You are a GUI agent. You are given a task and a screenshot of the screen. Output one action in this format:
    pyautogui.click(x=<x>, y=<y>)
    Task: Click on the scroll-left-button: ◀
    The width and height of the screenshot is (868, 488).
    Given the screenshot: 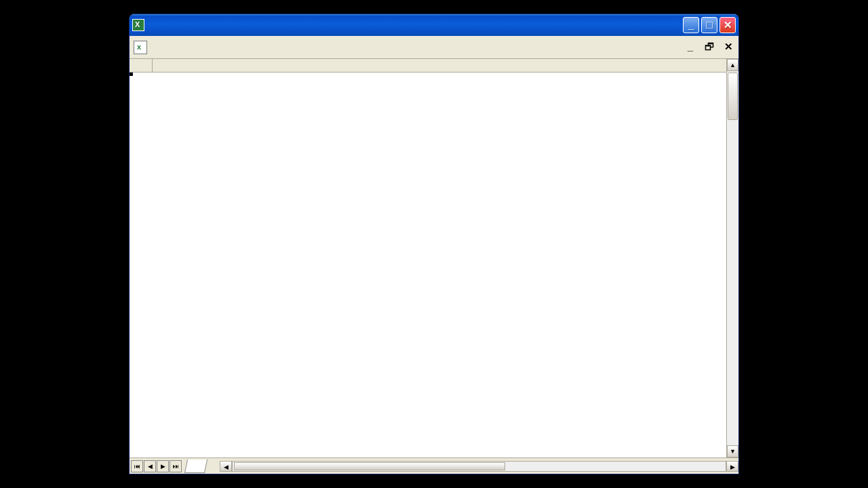 What is the action you would take?
    pyautogui.click(x=226, y=466)
    